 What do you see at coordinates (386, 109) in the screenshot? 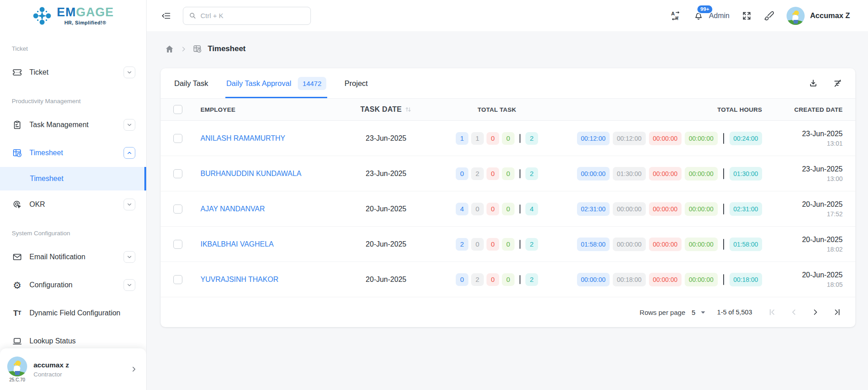
I see `header-task-date: TASK DATE` at bounding box center [386, 109].